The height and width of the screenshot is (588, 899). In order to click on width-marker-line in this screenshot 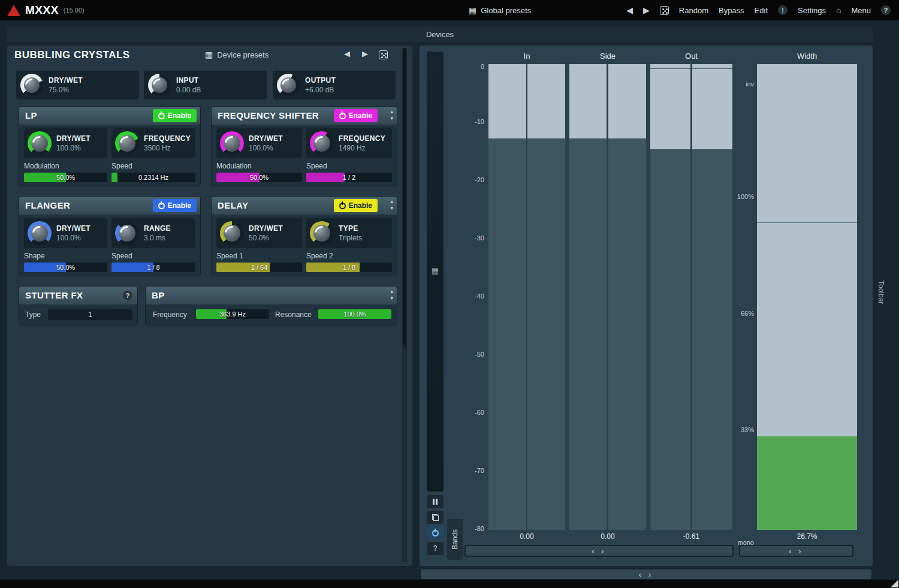, I will do `click(807, 222)`.